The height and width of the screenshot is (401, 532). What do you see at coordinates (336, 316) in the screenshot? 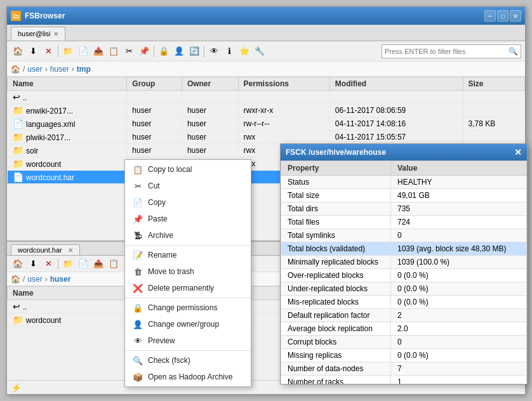
I see `fsck-property: Default replication factor` at bounding box center [336, 316].